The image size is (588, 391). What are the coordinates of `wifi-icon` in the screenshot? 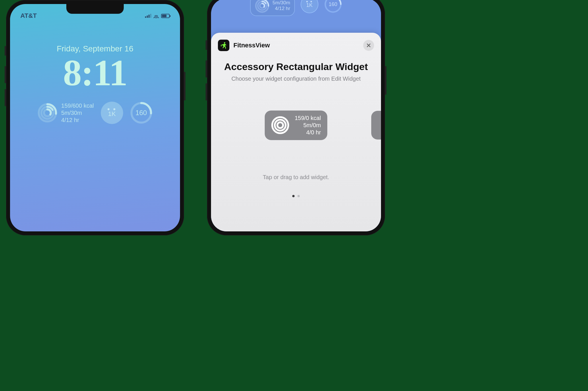 It's located at (156, 16).